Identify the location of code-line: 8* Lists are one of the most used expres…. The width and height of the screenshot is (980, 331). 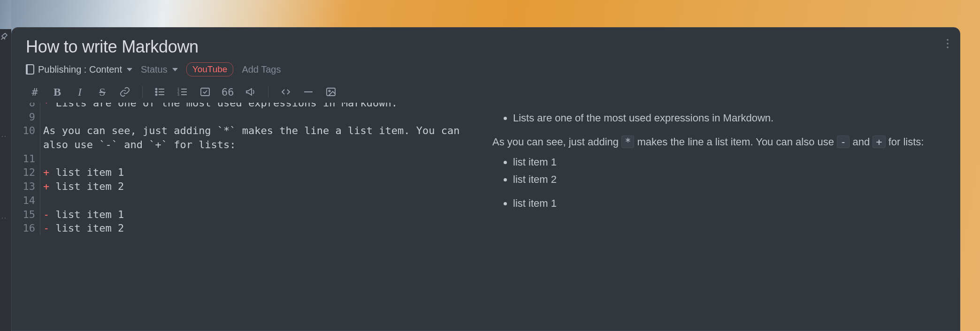
(250, 106).